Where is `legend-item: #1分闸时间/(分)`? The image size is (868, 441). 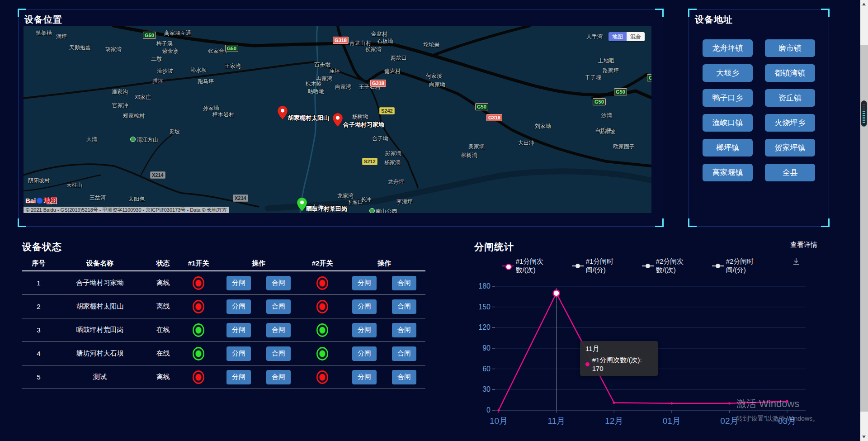
legend-item: #1分闸时间/(分) is located at coordinates (602, 266).